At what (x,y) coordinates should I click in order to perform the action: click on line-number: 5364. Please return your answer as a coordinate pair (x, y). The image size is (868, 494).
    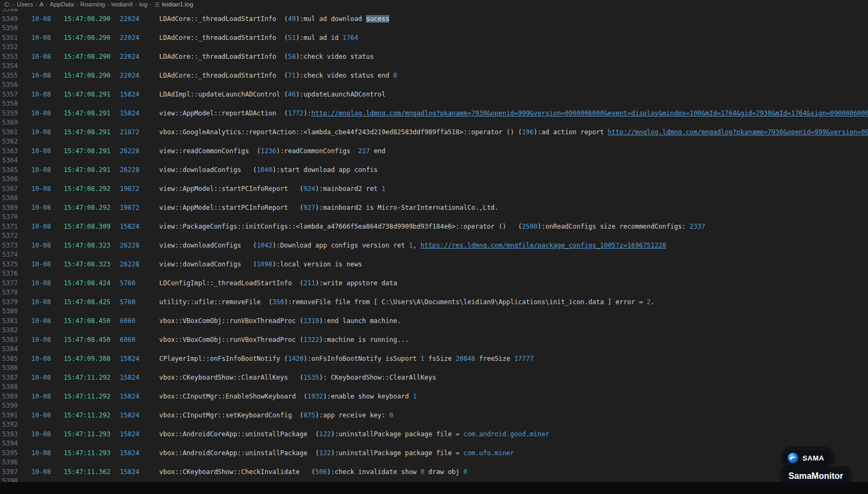
    Looking at the image, I should click on (9, 161).